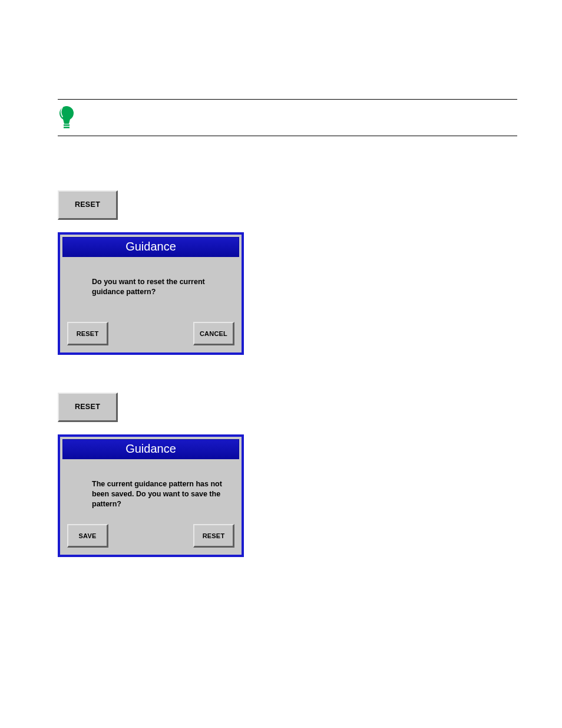 The width and height of the screenshot is (562, 728). What do you see at coordinates (151, 334) in the screenshot?
I see `dialog-button-row: RESET CANCEL` at bounding box center [151, 334].